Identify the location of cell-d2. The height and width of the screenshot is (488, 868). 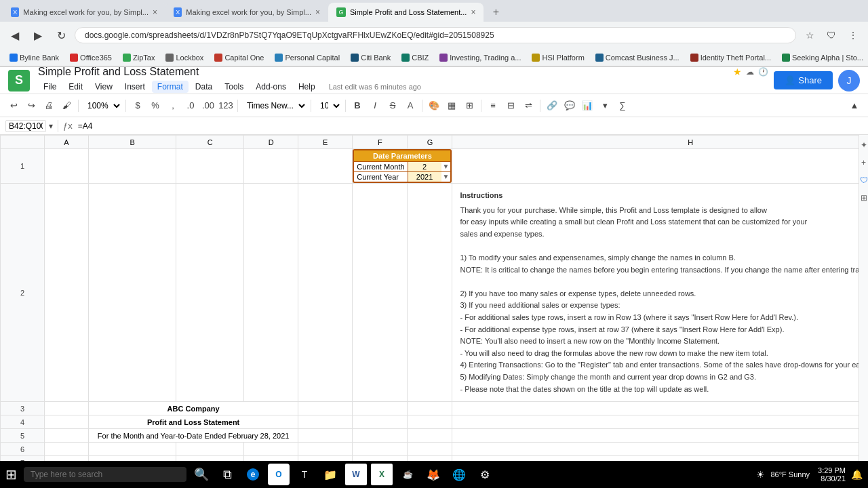
(271, 293).